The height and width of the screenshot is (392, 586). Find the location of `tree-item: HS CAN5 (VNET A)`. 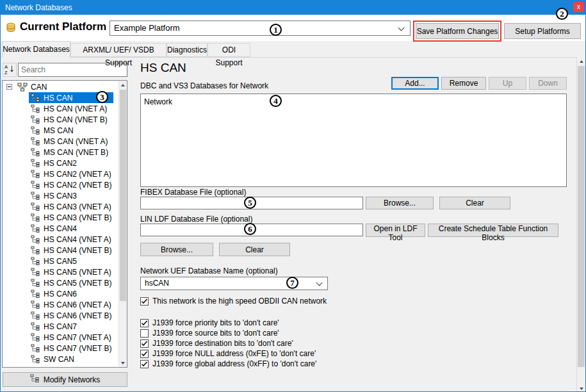

tree-item: HS CAN5 (VNET A) is located at coordinates (61, 272).